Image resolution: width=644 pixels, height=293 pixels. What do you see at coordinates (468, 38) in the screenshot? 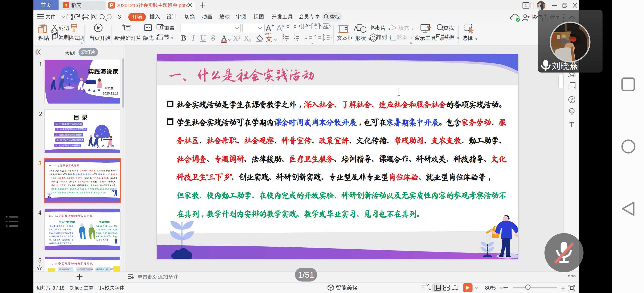
I see `svg-text: 选择` at bounding box center [468, 38].